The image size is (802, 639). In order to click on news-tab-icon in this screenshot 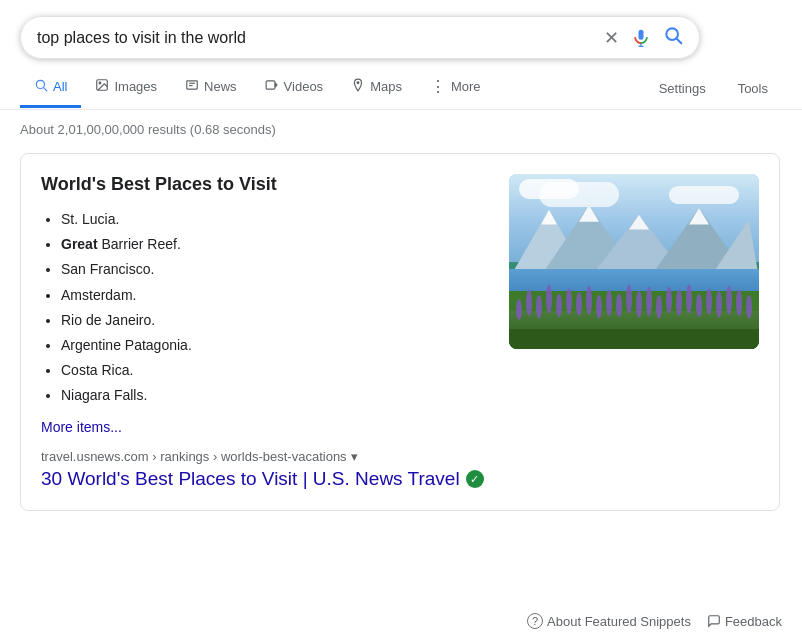, I will do `click(192, 86)`.